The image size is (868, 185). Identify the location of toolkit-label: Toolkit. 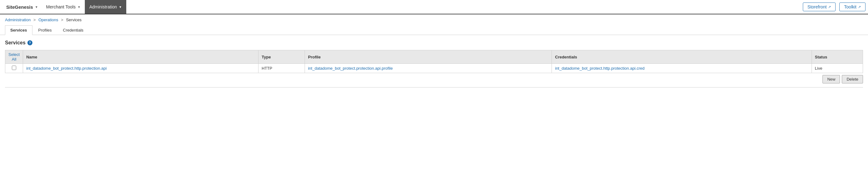
(850, 7).